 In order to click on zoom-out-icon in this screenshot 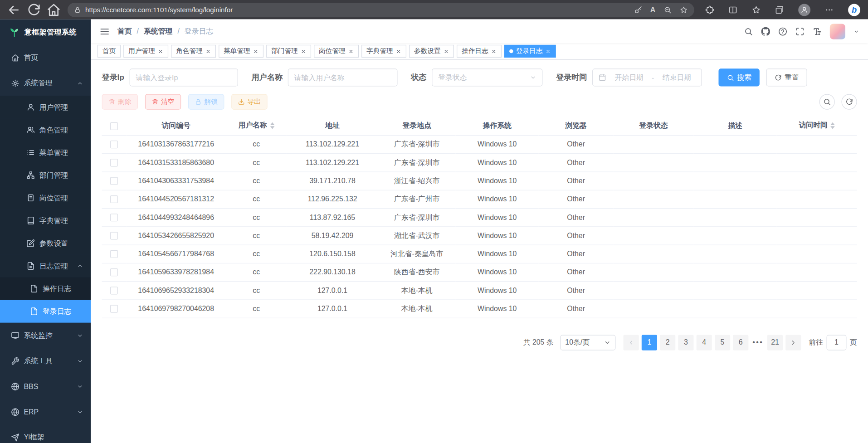, I will do `click(668, 10)`.